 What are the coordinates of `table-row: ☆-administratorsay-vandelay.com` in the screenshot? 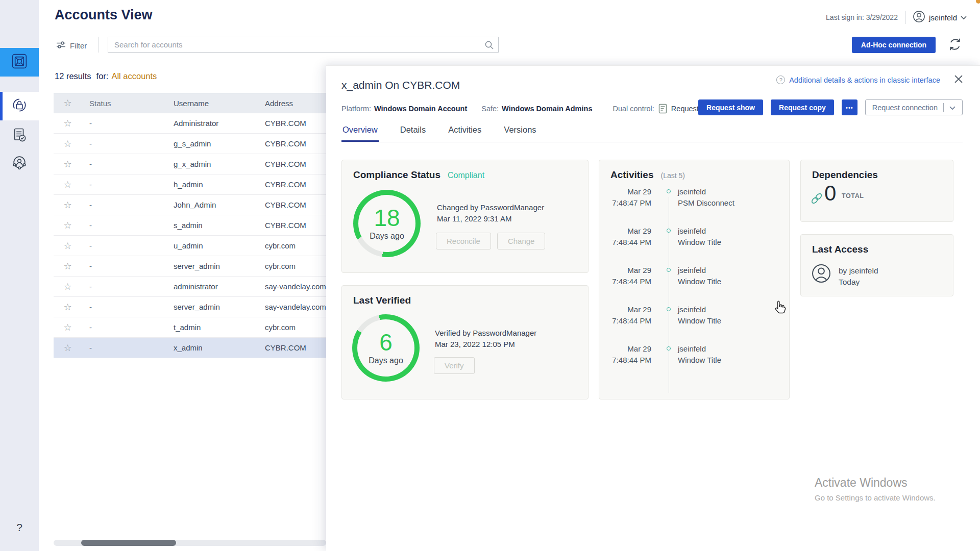 It's located at (190, 287).